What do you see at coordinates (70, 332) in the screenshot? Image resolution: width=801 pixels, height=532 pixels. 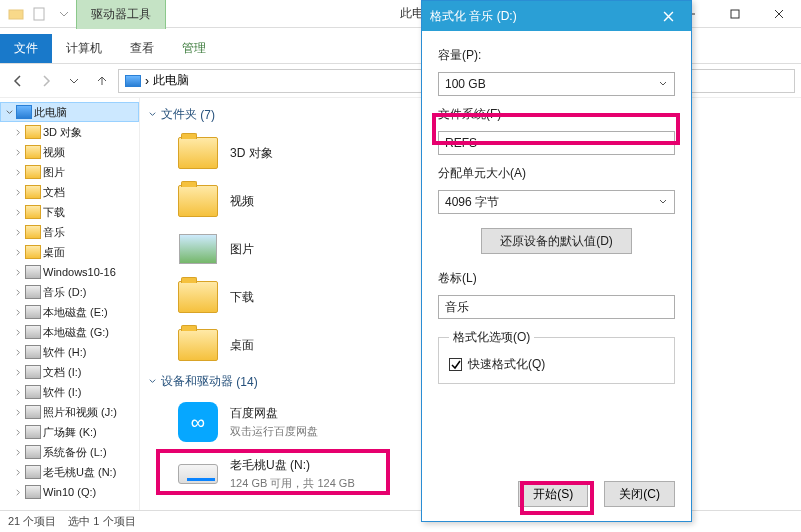 I see `tree-item: 本地磁盘 (G:)` at bounding box center [70, 332].